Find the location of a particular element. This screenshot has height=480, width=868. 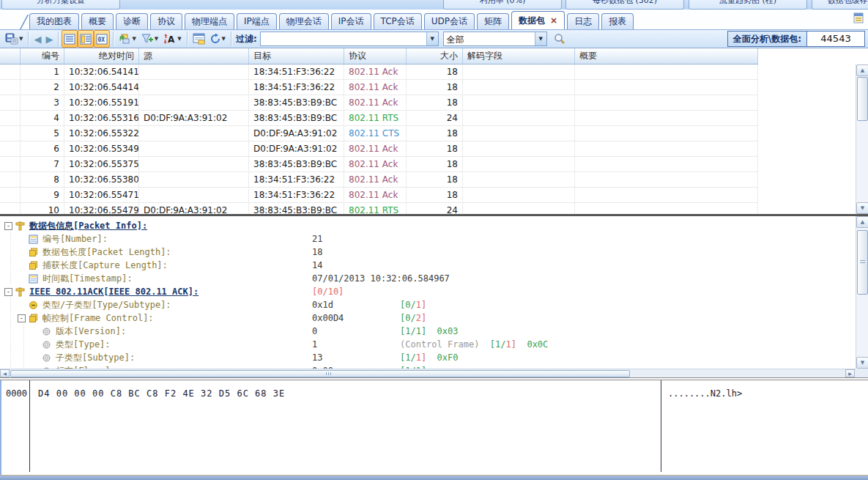

tree-label: 数据包长度[Packet Length]: is located at coordinates (107, 252).